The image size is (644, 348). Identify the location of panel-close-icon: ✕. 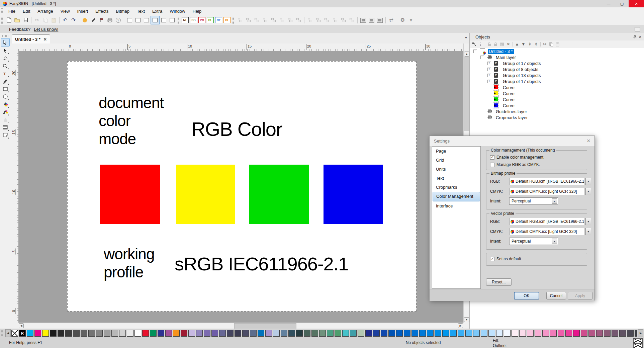
(640, 37).